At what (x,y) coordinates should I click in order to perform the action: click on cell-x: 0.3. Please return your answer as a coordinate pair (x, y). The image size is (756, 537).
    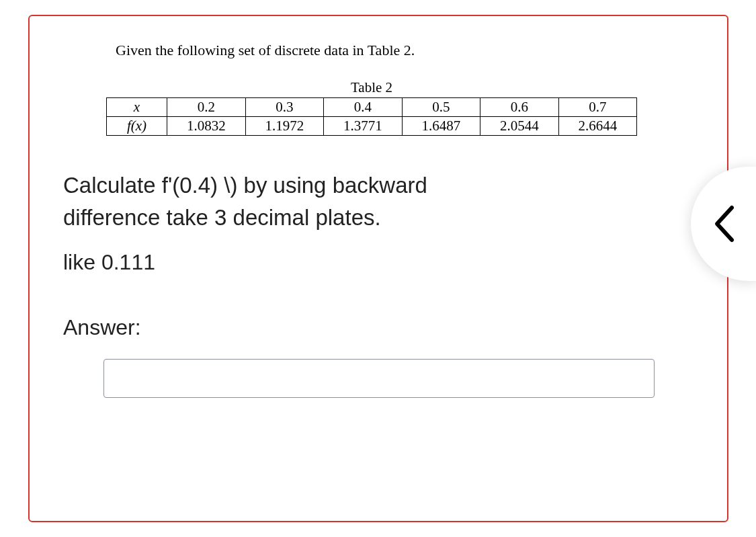
    Looking at the image, I should click on (285, 108).